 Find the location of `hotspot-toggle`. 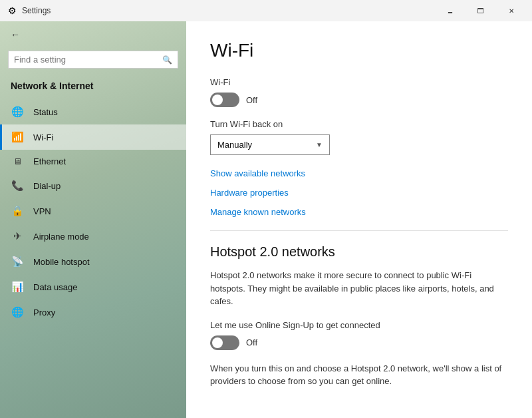

hotspot-toggle is located at coordinates (225, 343).